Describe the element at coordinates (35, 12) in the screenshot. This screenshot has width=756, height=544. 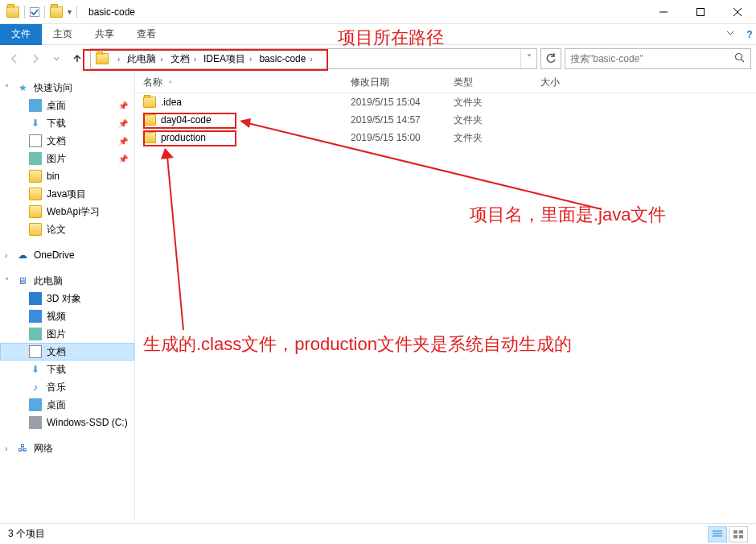
I see `qat-properties-button` at that location.